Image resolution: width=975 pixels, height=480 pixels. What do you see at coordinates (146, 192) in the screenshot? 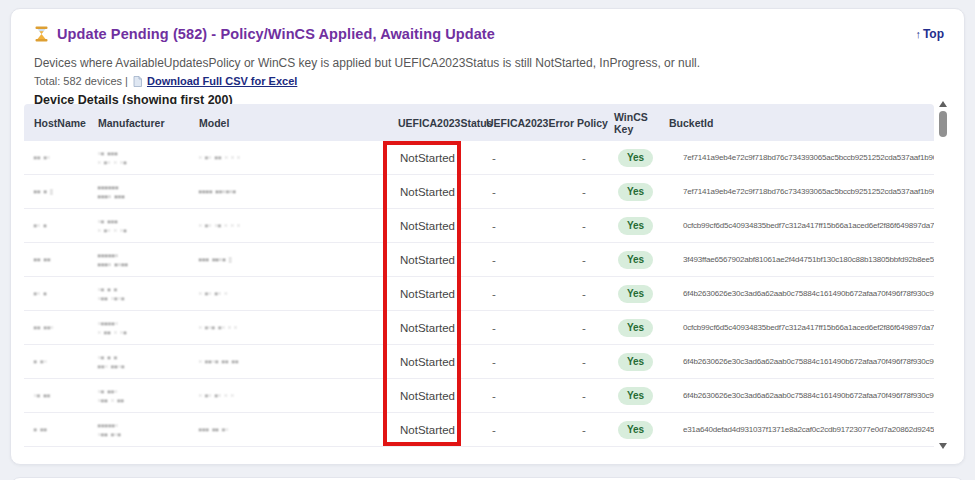
I see `manufacturer-cell: ▪▪▪▪▪▪ ▪▪▪· ▪▪▪` at bounding box center [146, 192].